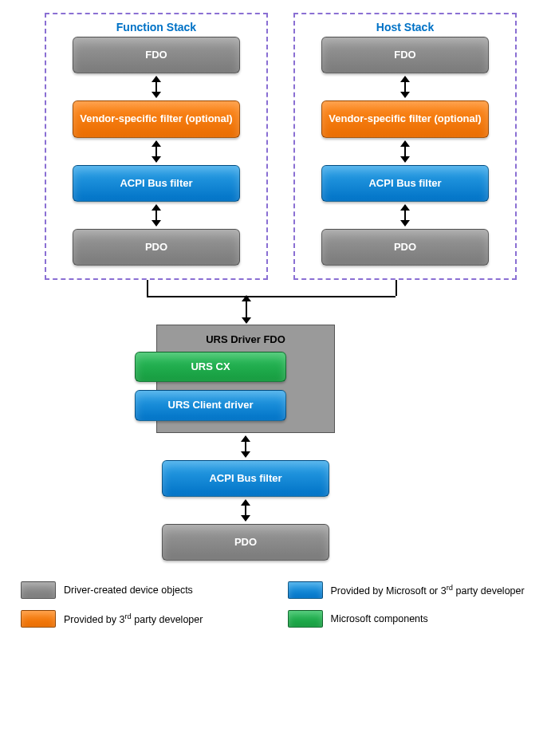 The width and height of the screenshot is (551, 756). What do you see at coordinates (156, 55) in the screenshot?
I see `function-fdo-node: FDO` at bounding box center [156, 55].